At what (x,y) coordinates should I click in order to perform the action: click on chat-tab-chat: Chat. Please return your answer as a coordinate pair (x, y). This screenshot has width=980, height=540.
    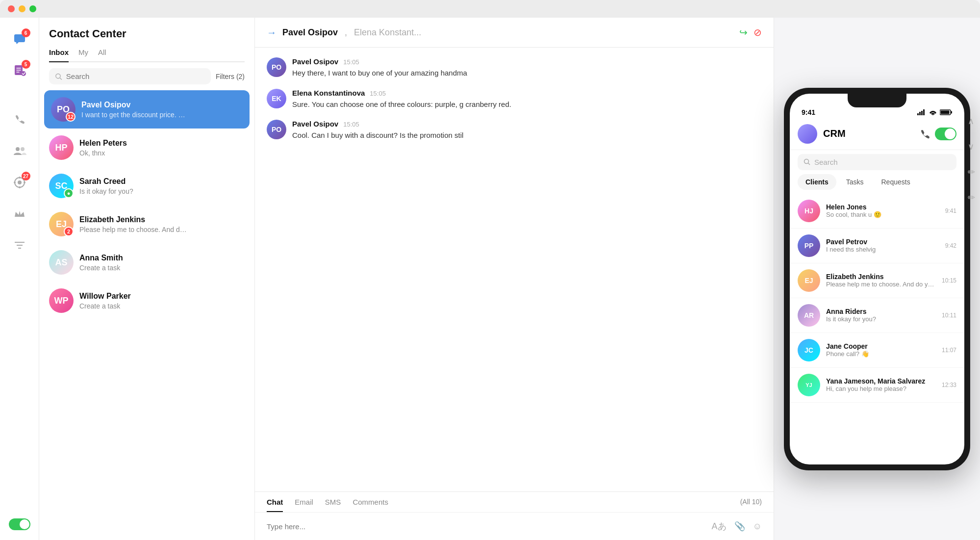
    Looking at the image, I should click on (275, 502).